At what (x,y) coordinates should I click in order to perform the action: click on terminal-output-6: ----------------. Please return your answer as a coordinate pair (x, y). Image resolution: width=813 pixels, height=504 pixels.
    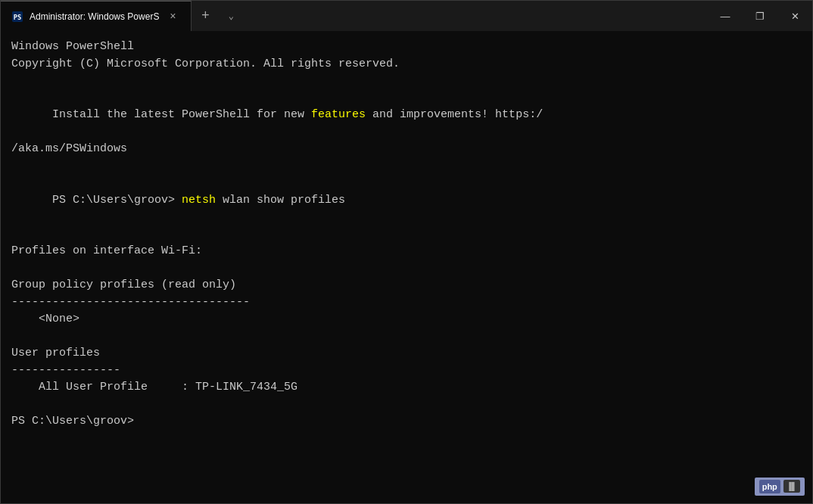
    Looking at the image, I should click on (406, 371).